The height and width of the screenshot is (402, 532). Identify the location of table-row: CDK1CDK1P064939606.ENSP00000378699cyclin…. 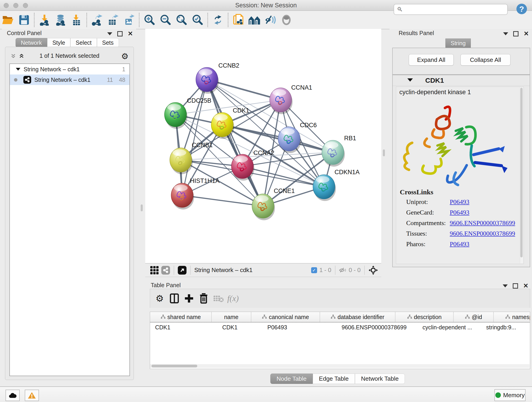
(340, 327).